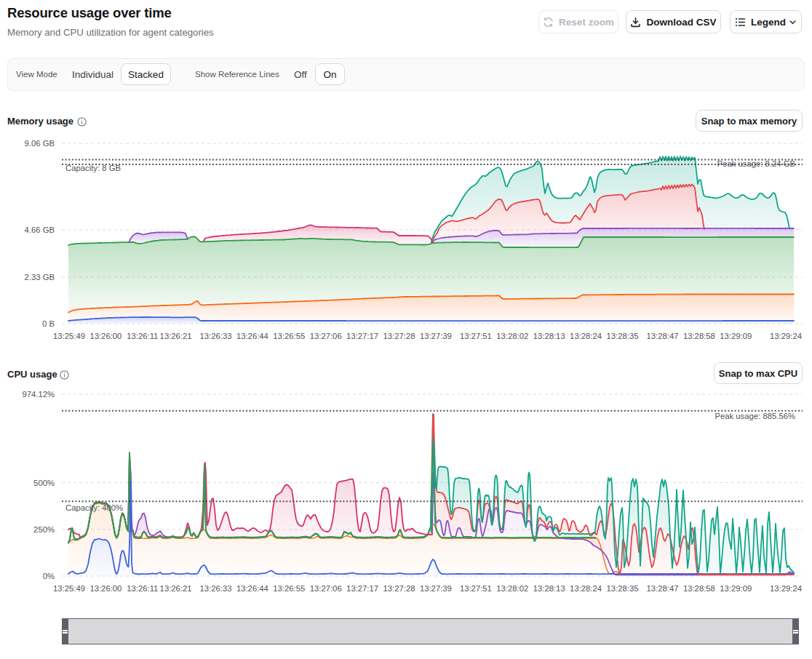 The height and width of the screenshot is (659, 812). Describe the element at coordinates (39, 143) in the screenshot. I see `svg-text: 9.06 GB` at that location.